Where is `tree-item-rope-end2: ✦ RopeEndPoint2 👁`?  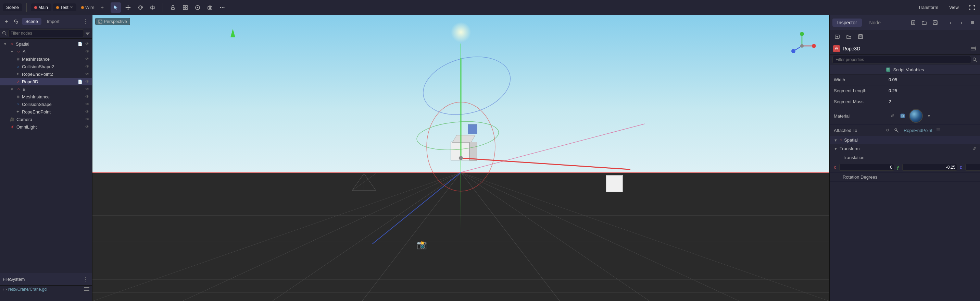
tree-item-rope-end2: ✦ RopeEndPoint2 👁 is located at coordinates (46, 74).